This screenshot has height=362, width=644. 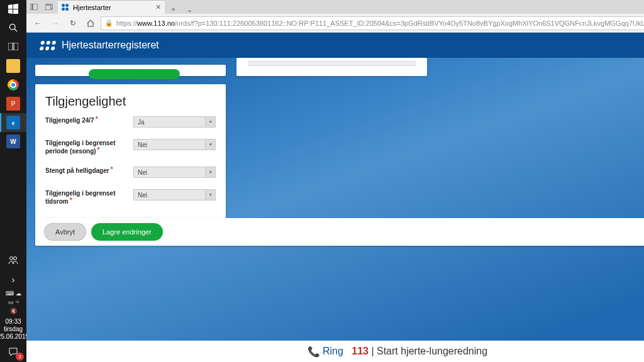 I want to click on chrome-icon, so click(x=13, y=85).